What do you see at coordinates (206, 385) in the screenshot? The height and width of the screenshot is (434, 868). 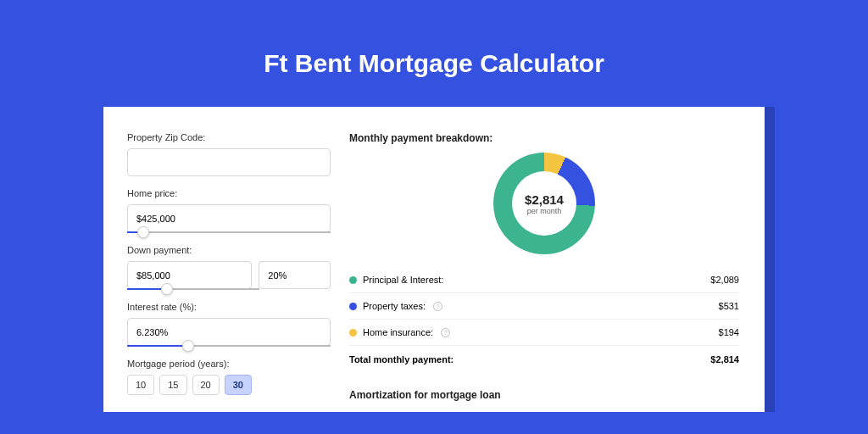 I see `period-button-20: 20` at bounding box center [206, 385].